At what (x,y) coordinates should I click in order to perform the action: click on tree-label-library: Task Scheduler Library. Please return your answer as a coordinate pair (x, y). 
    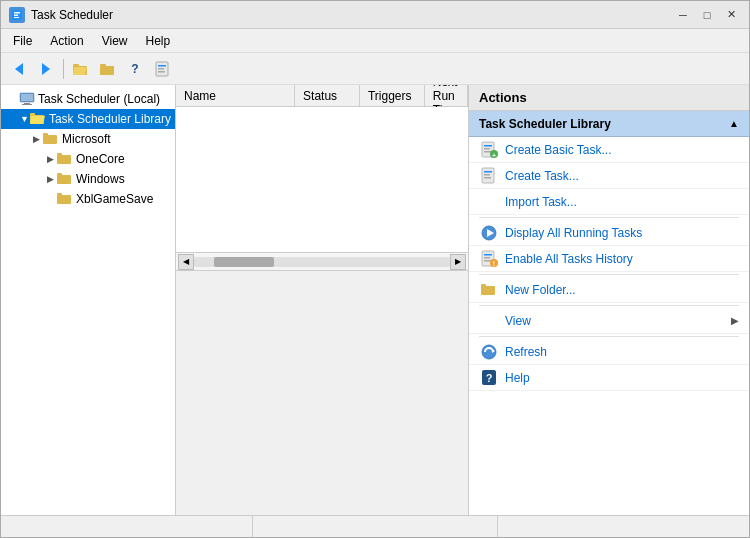
    Looking at the image, I should click on (110, 119).